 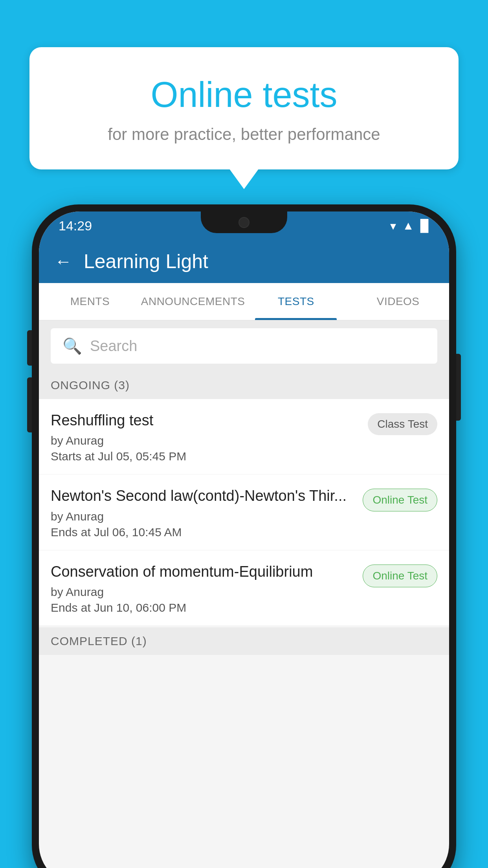 What do you see at coordinates (205, 421) in the screenshot?
I see `test-name-1: Reshuffling test` at bounding box center [205, 421].